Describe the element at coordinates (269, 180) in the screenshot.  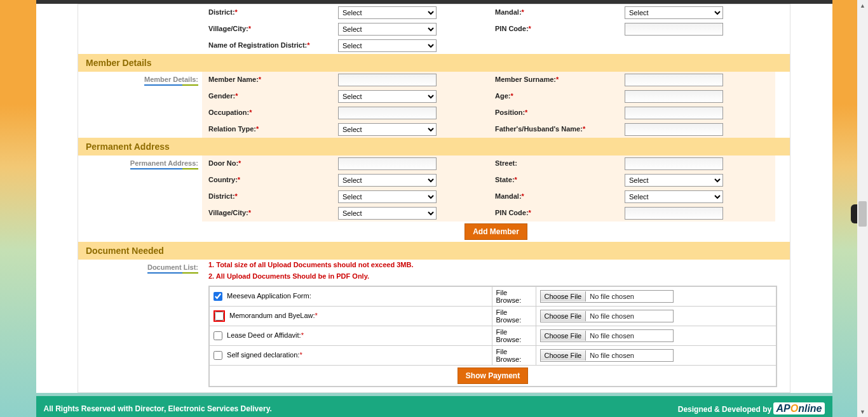
I see `label-country: Country:*` at that location.